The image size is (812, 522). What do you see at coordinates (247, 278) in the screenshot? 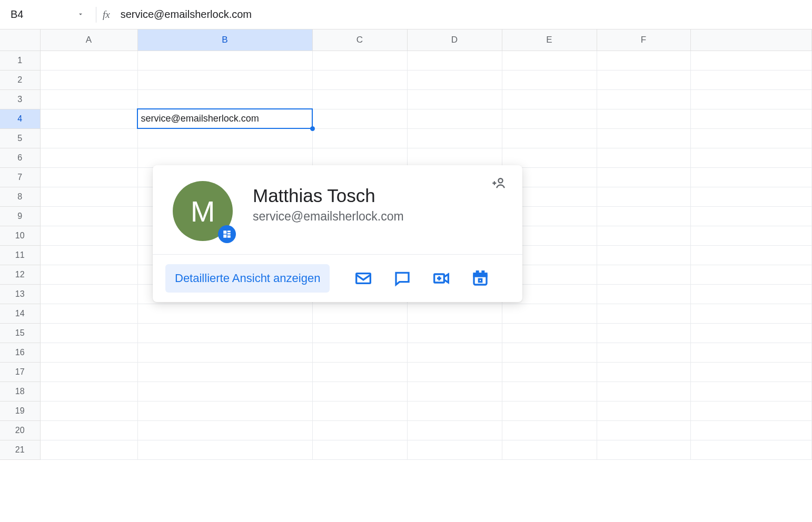
I see `show-detailed-view-button: Detaillierte Ansicht anzeigen` at bounding box center [247, 278].